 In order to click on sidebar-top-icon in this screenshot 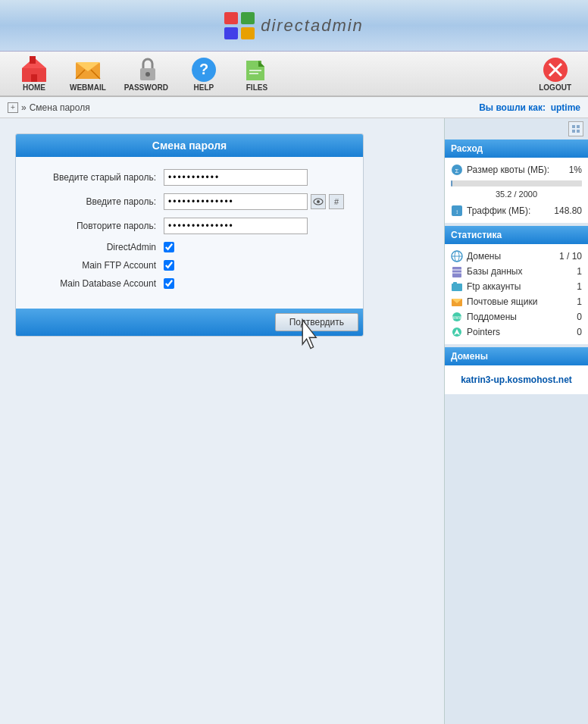, I will do `click(517, 129)`.